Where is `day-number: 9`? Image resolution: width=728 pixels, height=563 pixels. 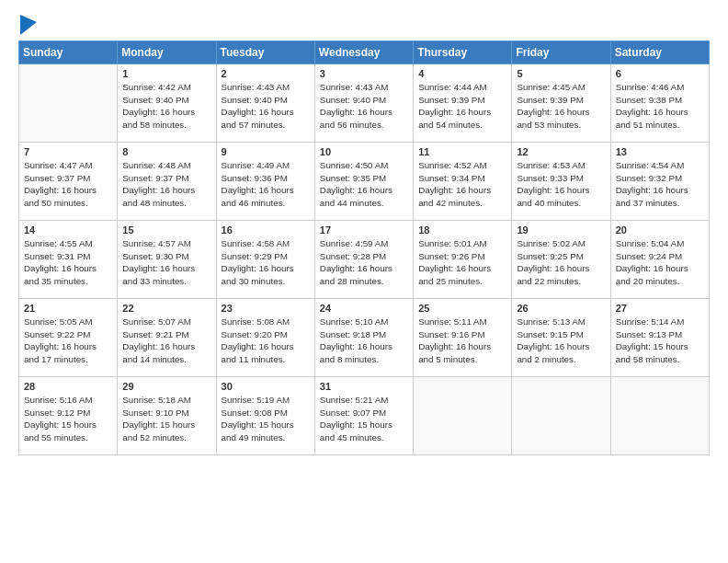
day-number: 9 is located at coordinates (266, 152).